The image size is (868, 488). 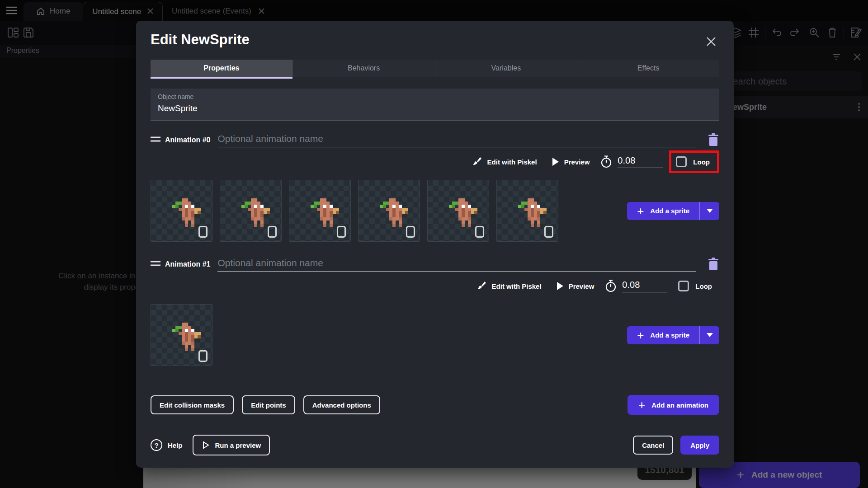 I want to click on add-animation-label: Add an animation, so click(x=680, y=405).